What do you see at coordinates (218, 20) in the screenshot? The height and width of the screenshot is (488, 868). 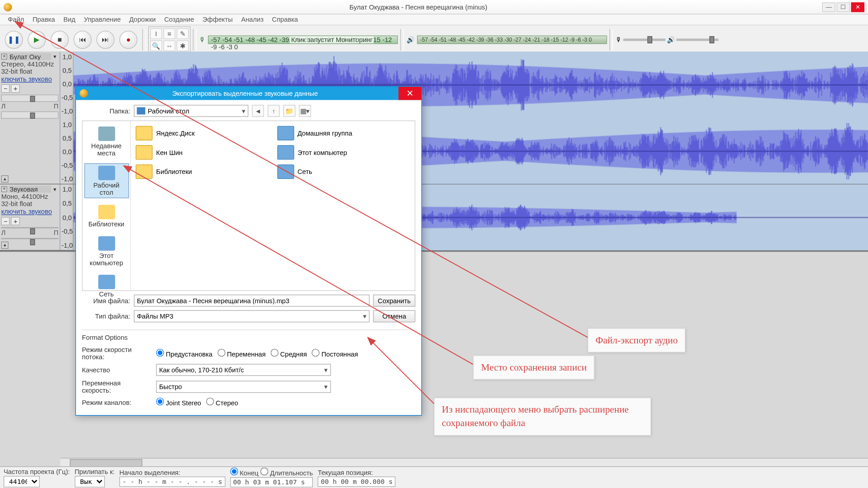 I see `menu-effect: Эффекты` at bounding box center [218, 20].